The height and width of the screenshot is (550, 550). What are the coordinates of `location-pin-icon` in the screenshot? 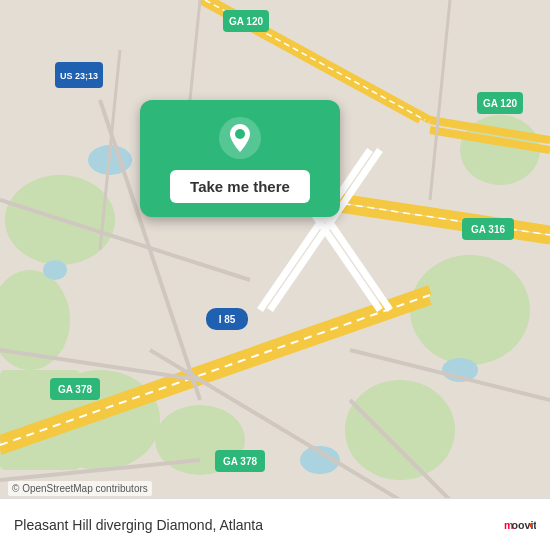 It's located at (240, 138).